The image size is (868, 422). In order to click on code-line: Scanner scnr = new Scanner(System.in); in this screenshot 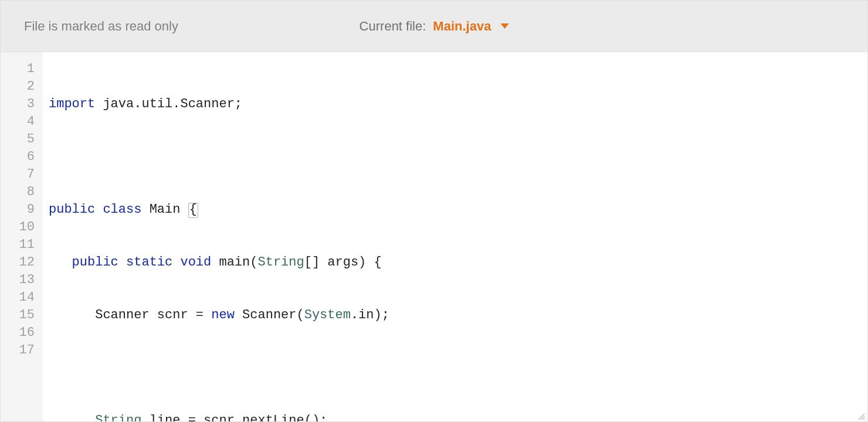, I will do `click(458, 315)`.